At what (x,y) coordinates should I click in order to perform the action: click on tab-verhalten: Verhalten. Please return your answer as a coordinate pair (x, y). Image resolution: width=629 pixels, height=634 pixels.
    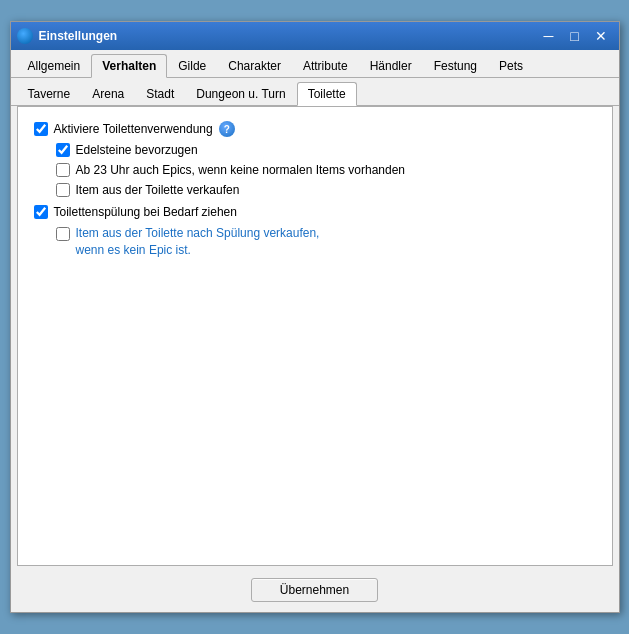
    Looking at the image, I should click on (129, 66).